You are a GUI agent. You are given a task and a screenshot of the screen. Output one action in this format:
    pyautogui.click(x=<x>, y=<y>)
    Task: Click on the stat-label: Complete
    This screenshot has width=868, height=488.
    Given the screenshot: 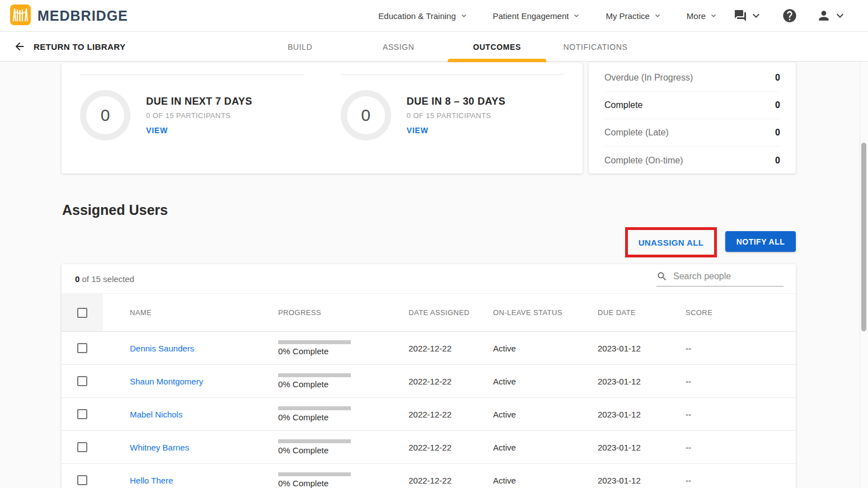 What is the action you would take?
    pyautogui.click(x=623, y=105)
    